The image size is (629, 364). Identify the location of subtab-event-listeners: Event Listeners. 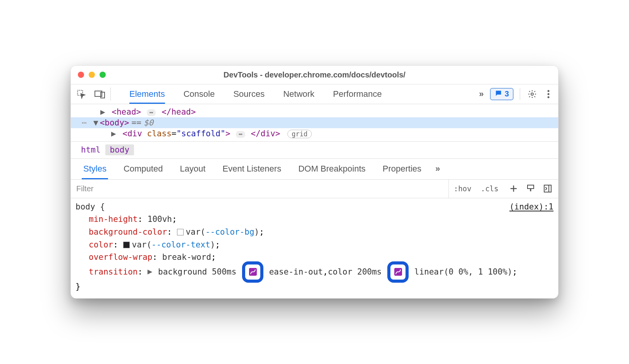
(252, 169).